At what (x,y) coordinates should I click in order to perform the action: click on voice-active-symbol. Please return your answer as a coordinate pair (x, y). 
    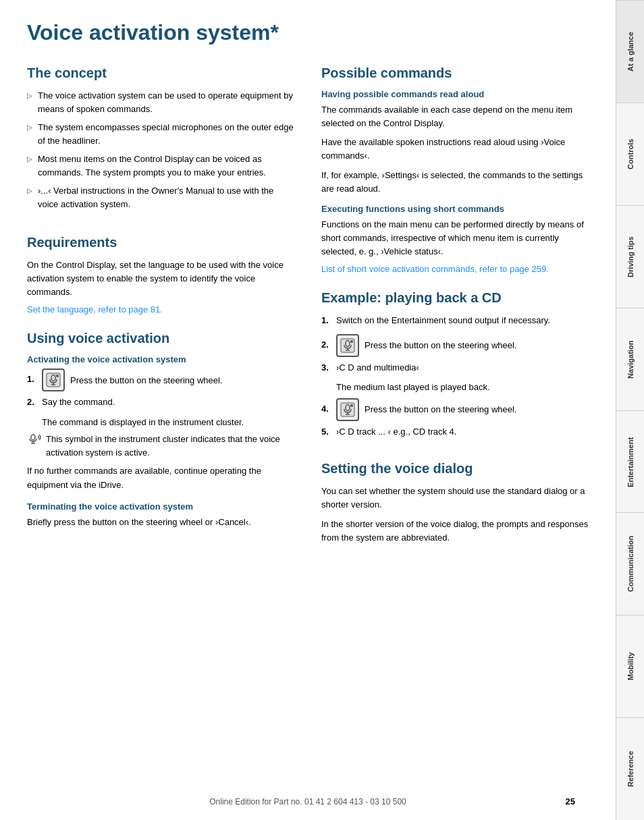
    Looking at the image, I should click on (34, 441).